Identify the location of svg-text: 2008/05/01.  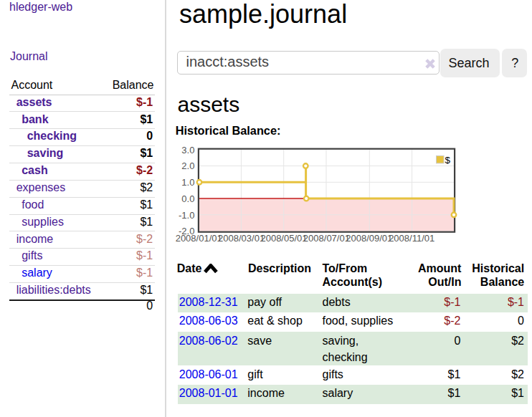
(284, 238).